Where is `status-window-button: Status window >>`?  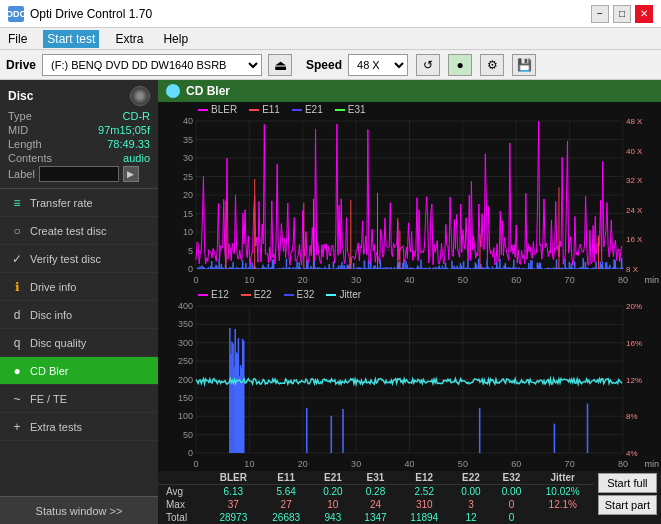
status-window-button: Status window >> is located at coordinates (79, 510).